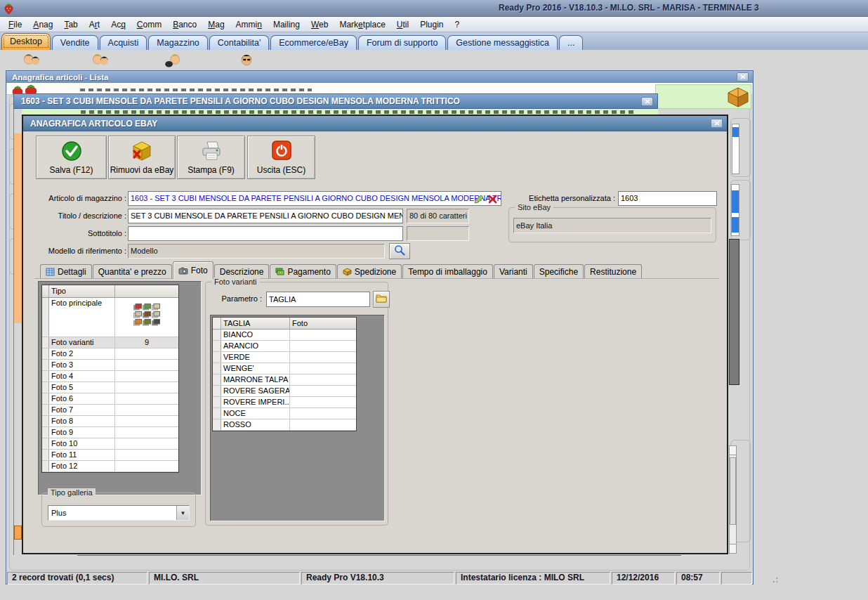 This screenshot has width=868, height=600. I want to click on dialog-tab-spedizione: Spedizione, so click(369, 271).